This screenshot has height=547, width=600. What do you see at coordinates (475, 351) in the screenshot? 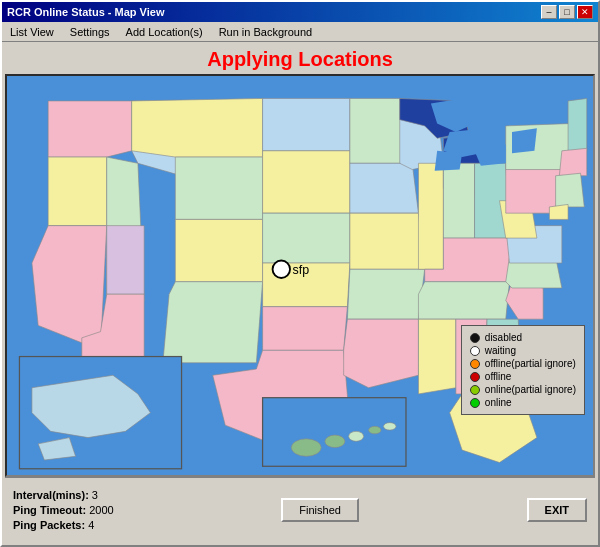
I see `waiting-dot` at bounding box center [475, 351].